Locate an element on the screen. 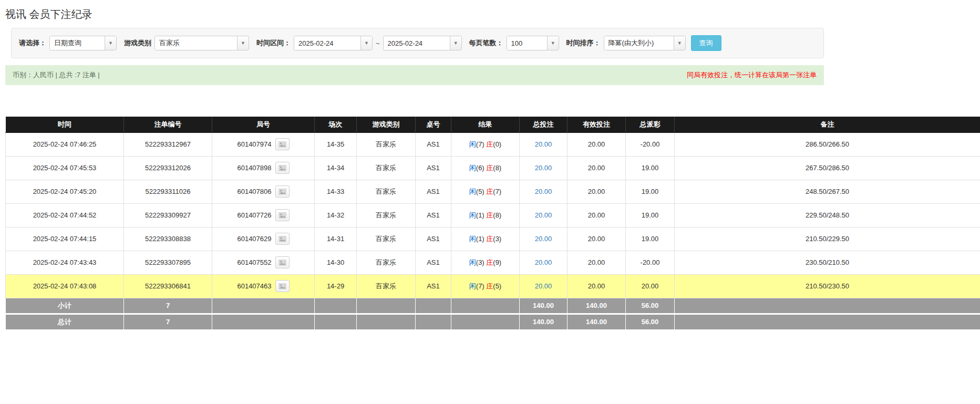 The image size is (980, 404). cell-note: 230.50/210.50 is located at coordinates (827, 263).